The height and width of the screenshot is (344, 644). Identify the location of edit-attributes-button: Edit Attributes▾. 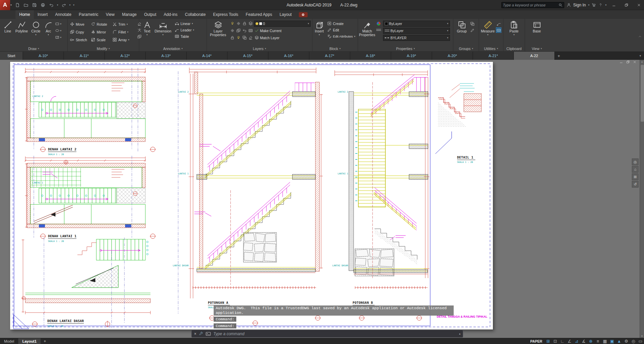
(341, 36).